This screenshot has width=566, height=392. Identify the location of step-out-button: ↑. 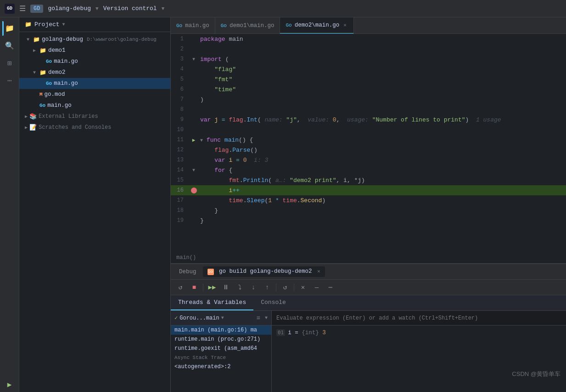
(267, 287).